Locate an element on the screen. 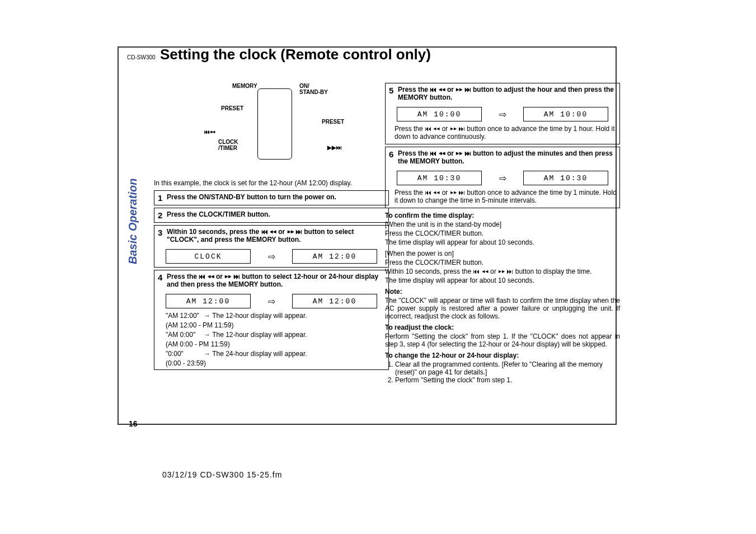 The height and width of the screenshot is (534, 756). option-code: "0:00" is located at coordinates (185, 354).